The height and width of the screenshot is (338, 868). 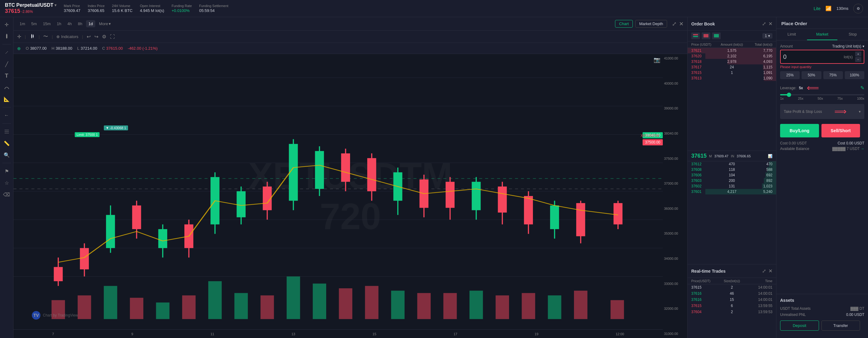 I want to click on amount-increment: +, so click(x=858, y=54).